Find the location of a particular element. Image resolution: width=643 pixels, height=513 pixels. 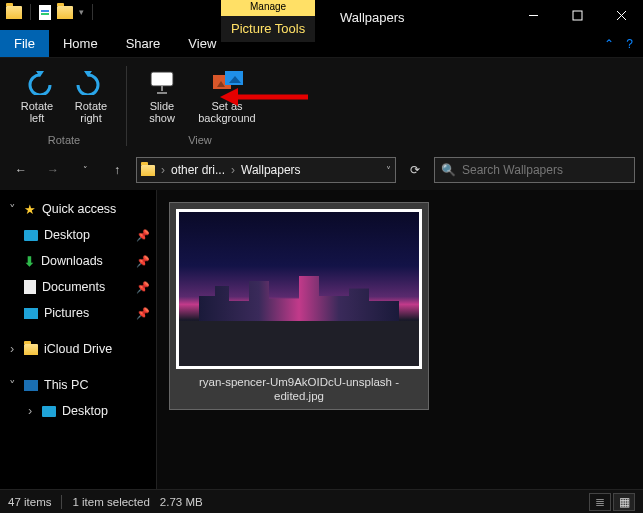

nav-this-pc: ˅ This PC is located at coordinates (78, 385).